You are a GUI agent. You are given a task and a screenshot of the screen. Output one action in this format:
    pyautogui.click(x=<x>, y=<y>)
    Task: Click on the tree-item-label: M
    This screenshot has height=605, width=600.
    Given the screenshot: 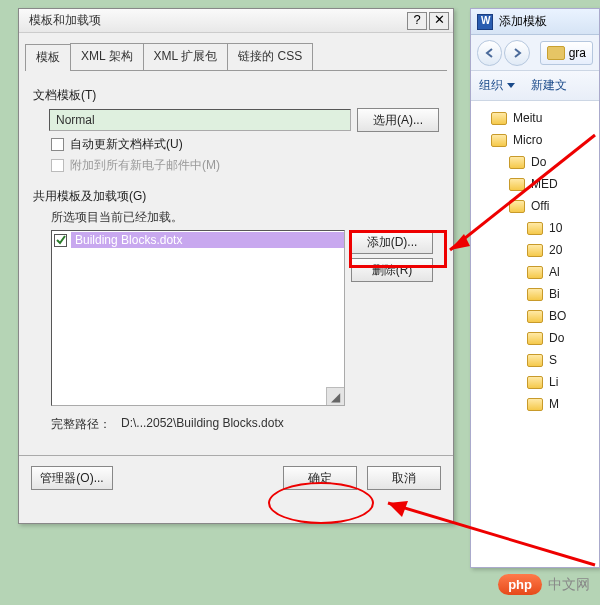 What is the action you would take?
    pyautogui.click(x=554, y=404)
    